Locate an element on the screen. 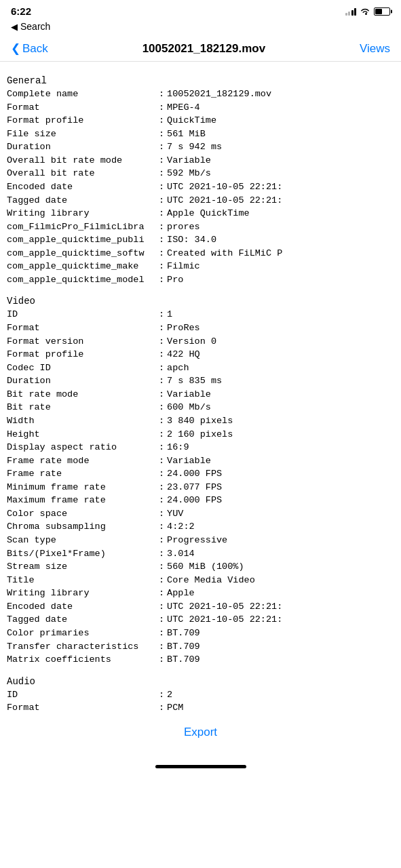 Image resolution: width=401 pixels, height=868 pixels. row-key: com_apple_quicktime_make is located at coordinates (81, 267).